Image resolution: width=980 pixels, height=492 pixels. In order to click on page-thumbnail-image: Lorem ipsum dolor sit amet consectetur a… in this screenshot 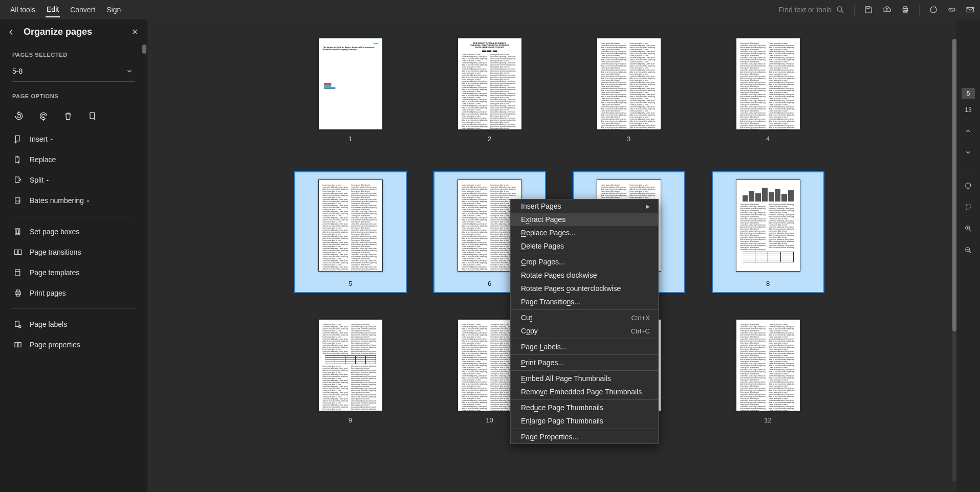, I will do `click(768, 365)`.